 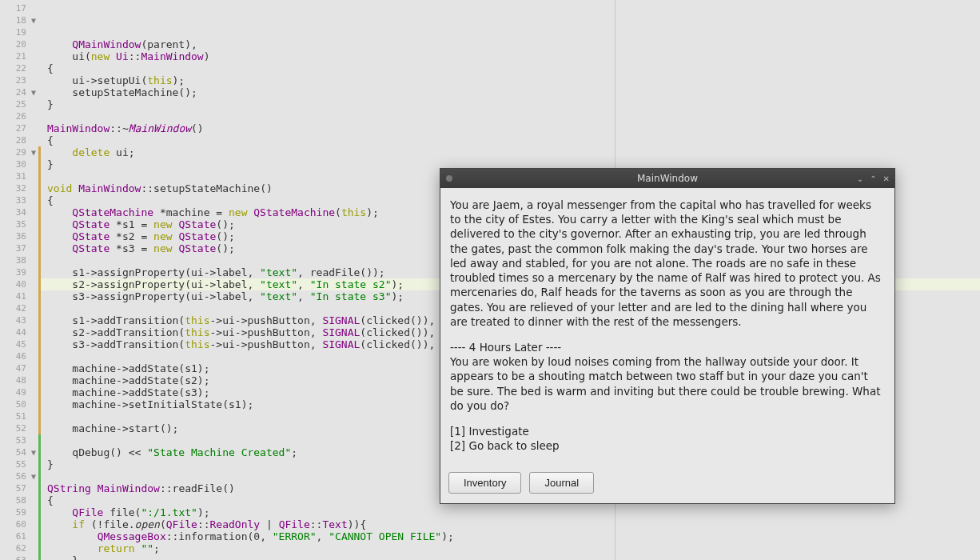 What do you see at coordinates (873, 179) in the screenshot?
I see `maximize-icon: ⌃` at bounding box center [873, 179].